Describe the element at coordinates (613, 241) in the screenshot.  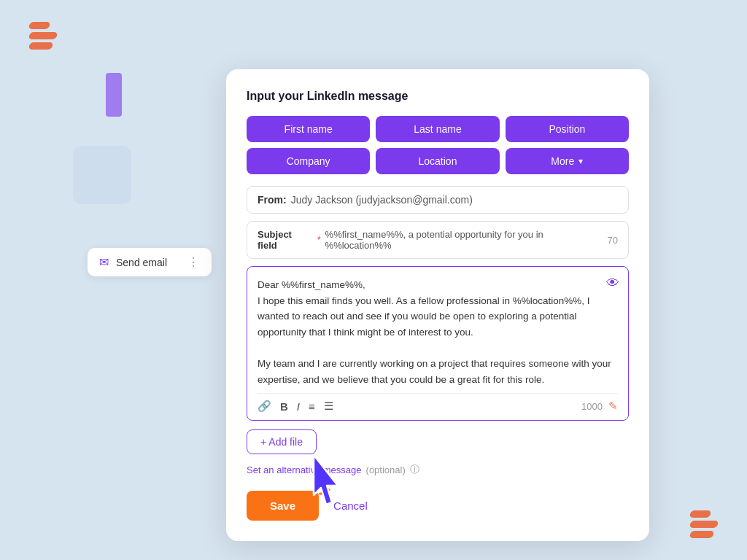
I see `subject-char-count: 70` at that location.